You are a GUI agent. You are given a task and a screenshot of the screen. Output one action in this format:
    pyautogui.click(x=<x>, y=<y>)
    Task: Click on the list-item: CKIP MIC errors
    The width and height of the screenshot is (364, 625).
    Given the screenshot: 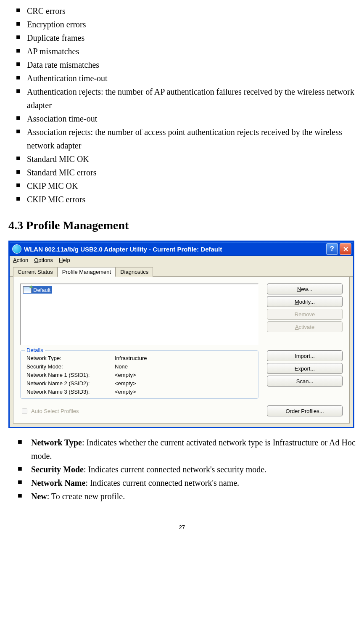 What is the action you would take?
    pyautogui.click(x=186, y=199)
    